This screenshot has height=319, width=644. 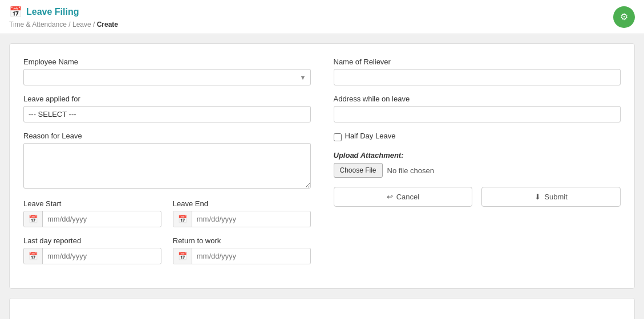 I want to click on return-work-input, so click(x=251, y=256).